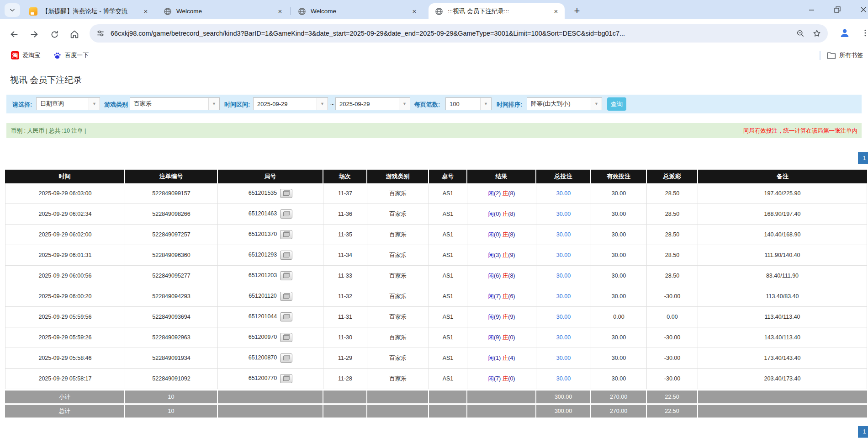 The height and width of the screenshot is (439, 868). What do you see at coordinates (172, 317) in the screenshot?
I see `cell-bet-number: 522849093694` at bounding box center [172, 317].